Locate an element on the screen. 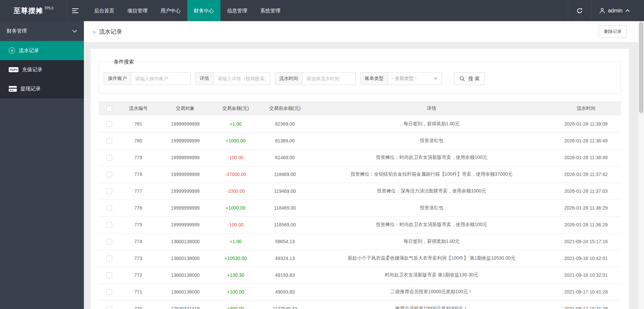  table-row: 77519999999999-100.00118569.00投资摊位：时尚款卫衣… is located at coordinates (360, 225).